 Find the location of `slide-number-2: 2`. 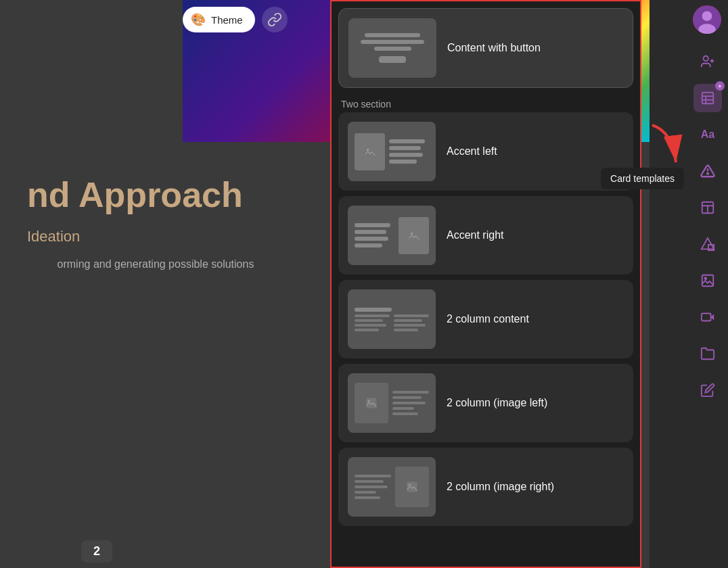

slide-number-2: 2 is located at coordinates (97, 552).